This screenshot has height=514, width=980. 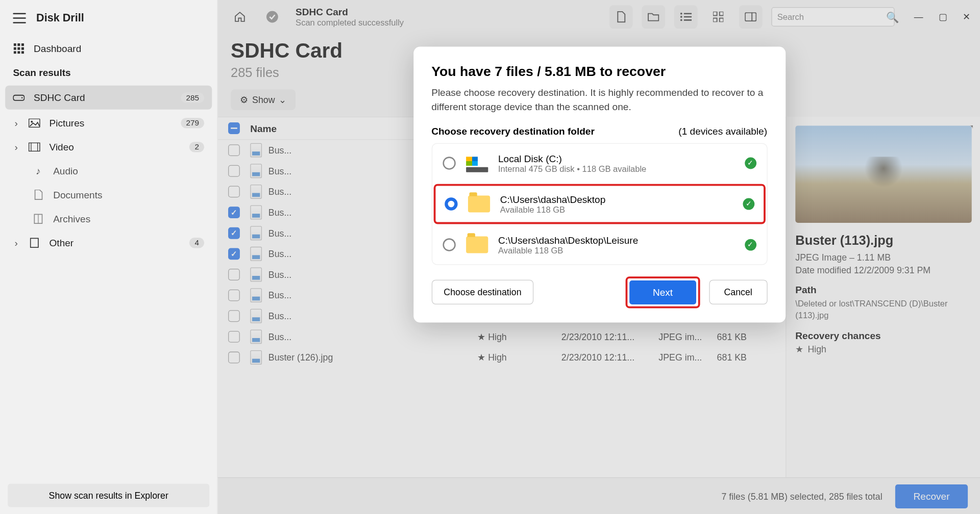 I want to click on show-in-explorer-button: Show scan results in Explorer, so click(x=108, y=496).